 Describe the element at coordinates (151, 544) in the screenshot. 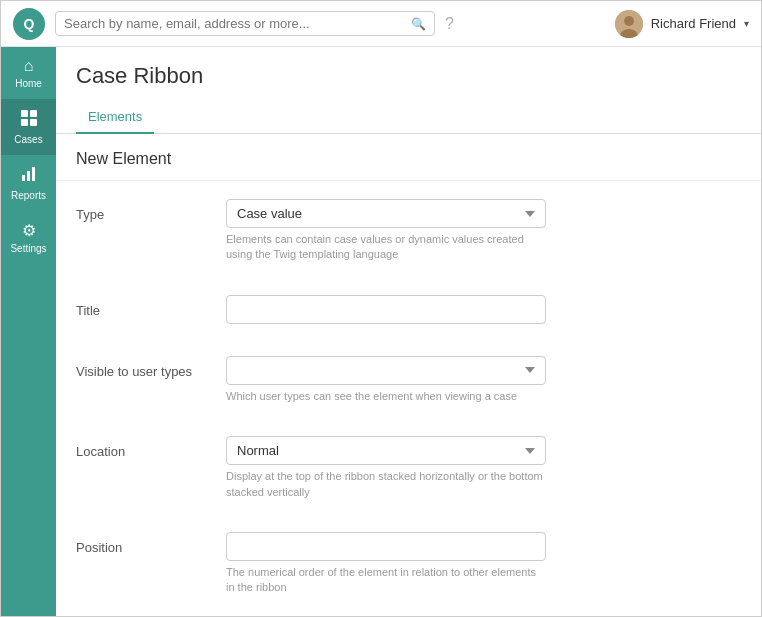

I see `position-label: Position` at that location.